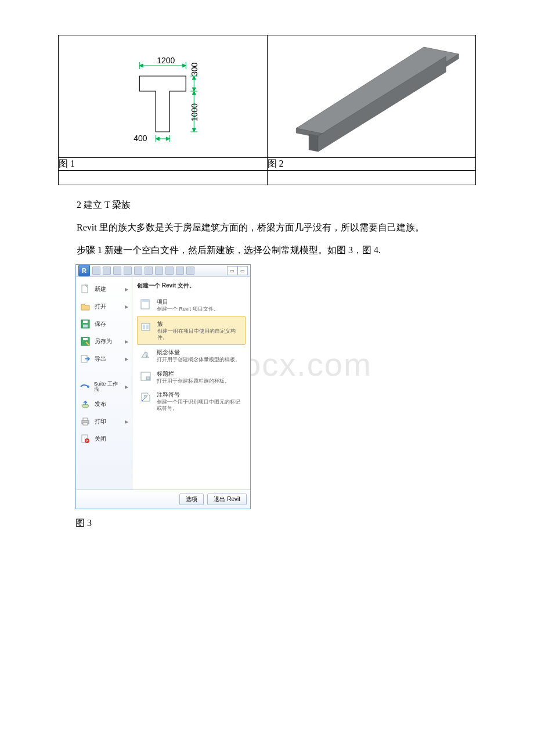 Image resolution: width=534 pixels, height=756 pixels. I want to click on project-title: 项目, so click(188, 302).